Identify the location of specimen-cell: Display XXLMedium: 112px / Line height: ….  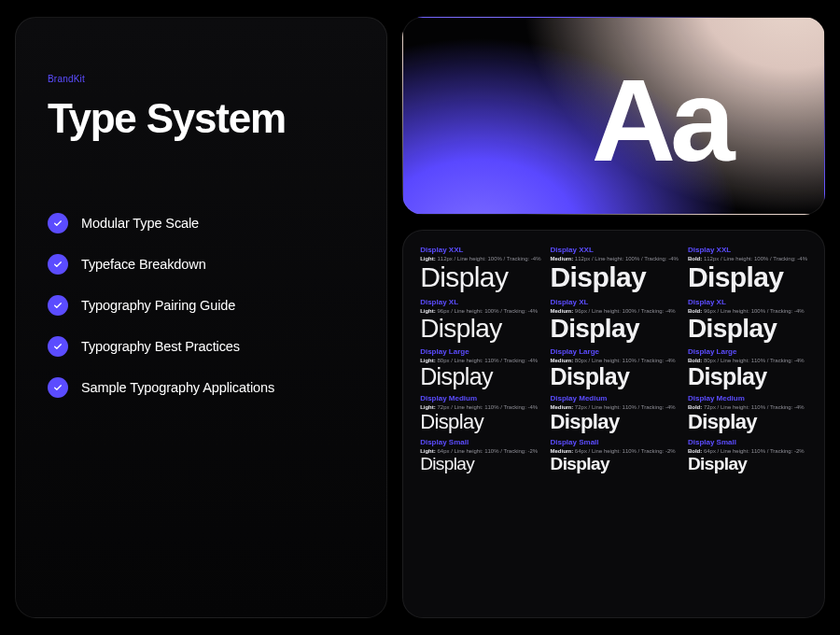
(614, 269).